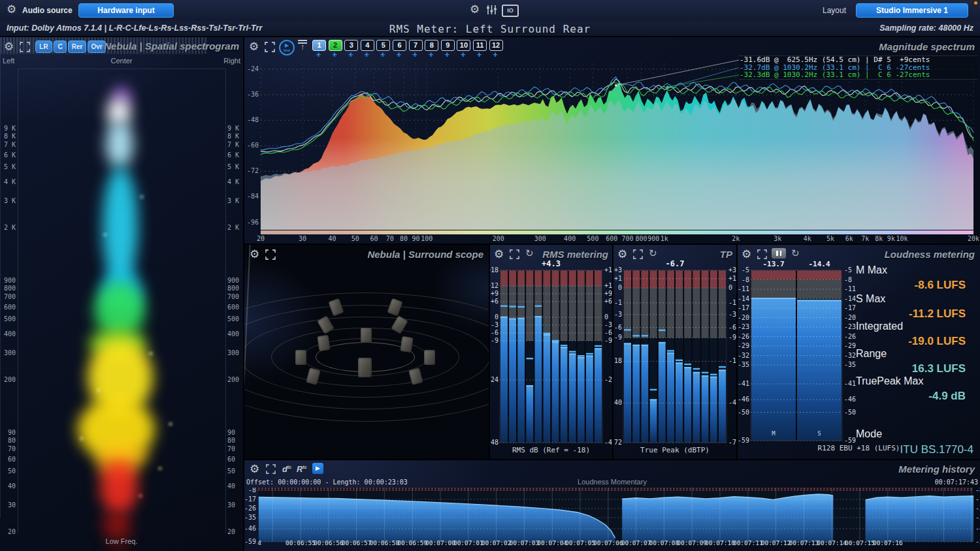 The width and height of the screenshot is (980, 551). I want to click on surround-scope-panel: ⚙ Nebula | Surround scope, so click(367, 352).